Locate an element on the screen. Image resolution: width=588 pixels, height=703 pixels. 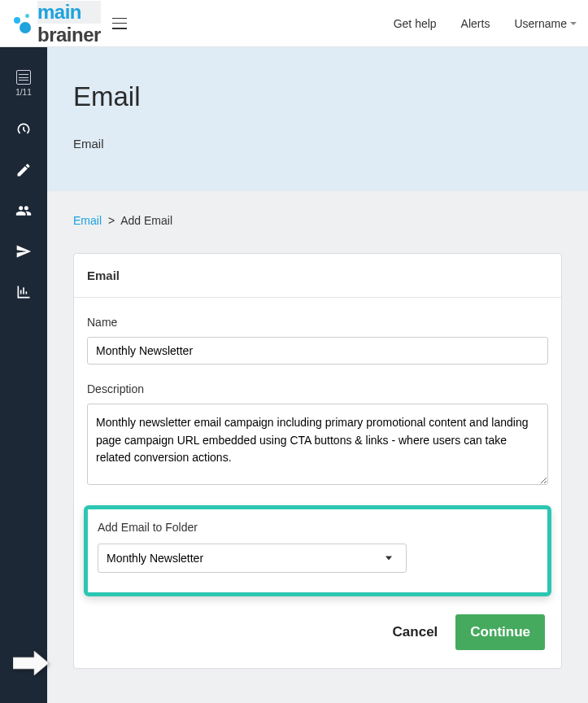
sidebar: 1/11 is located at coordinates (24, 375).